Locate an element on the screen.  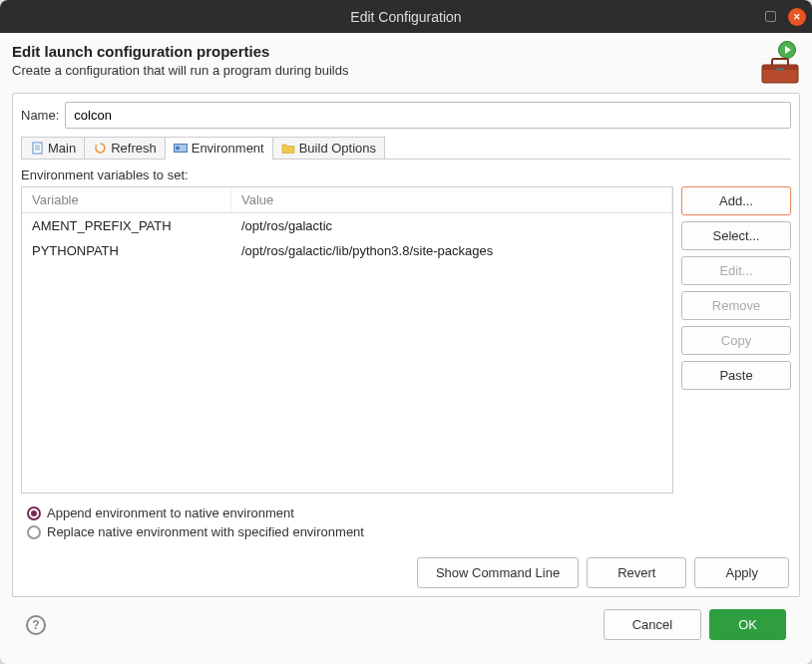
col-value: Value is located at coordinates (452, 199).